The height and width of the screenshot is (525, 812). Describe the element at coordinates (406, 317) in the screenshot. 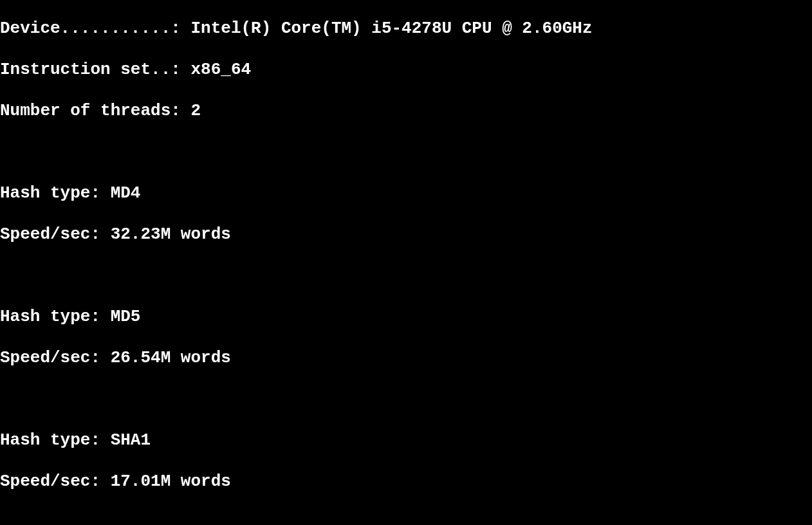

I see `hash-type-line: Hash type: MD5` at that location.